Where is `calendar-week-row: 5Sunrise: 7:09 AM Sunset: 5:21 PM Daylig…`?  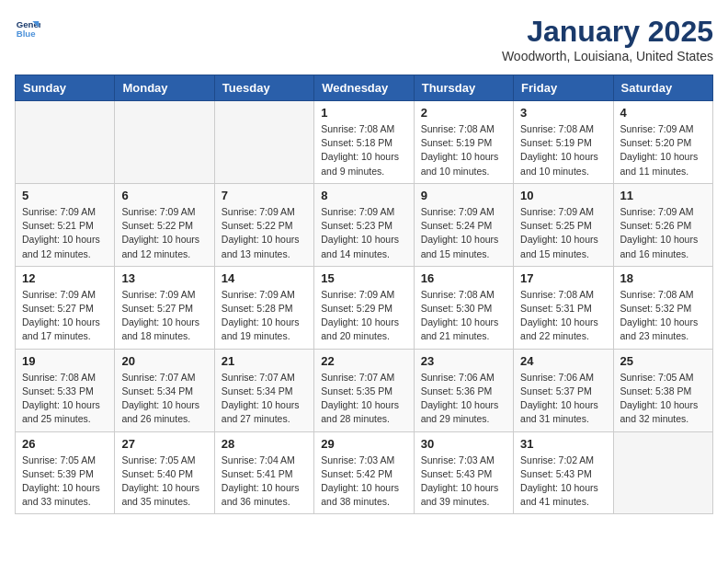 calendar-week-row: 5Sunrise: 7:09 AM Sunset: 5:21 PM Daylig… is located at coordinates (364, 224).